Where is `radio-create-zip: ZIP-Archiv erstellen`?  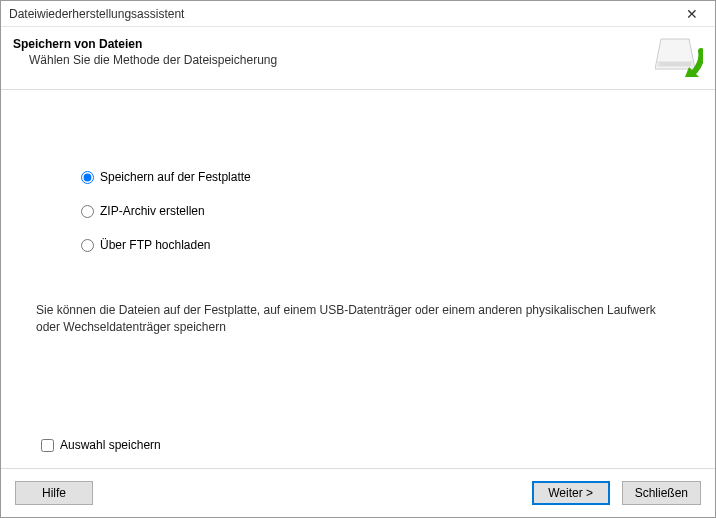 radio-create-zip: ZIP-Archiv erstellen is located at coordinates (383, 211).